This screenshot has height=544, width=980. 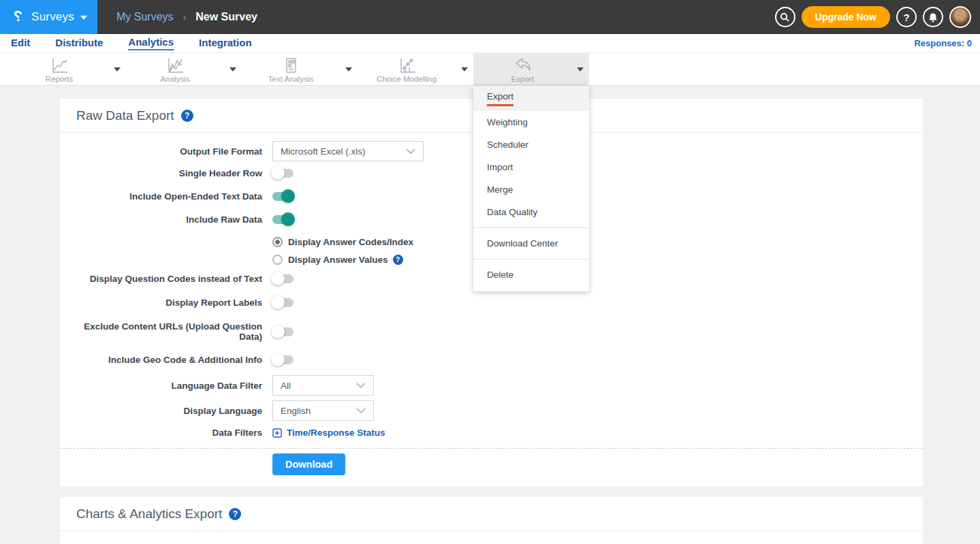 What do you see at coordinates (523, 65) in the screenshot?
I see `export-arrow-icon` at bounding box center [523, 65].